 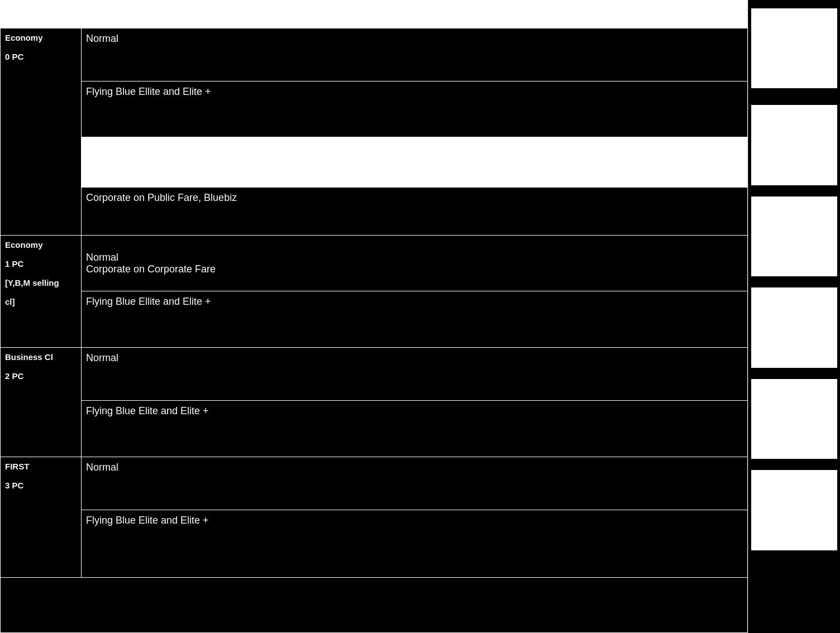 What do you see at coordinates (41, 467) in the screenshot?
I see `row-header-first-line1: FIRST` at bounding box center [41, 467].